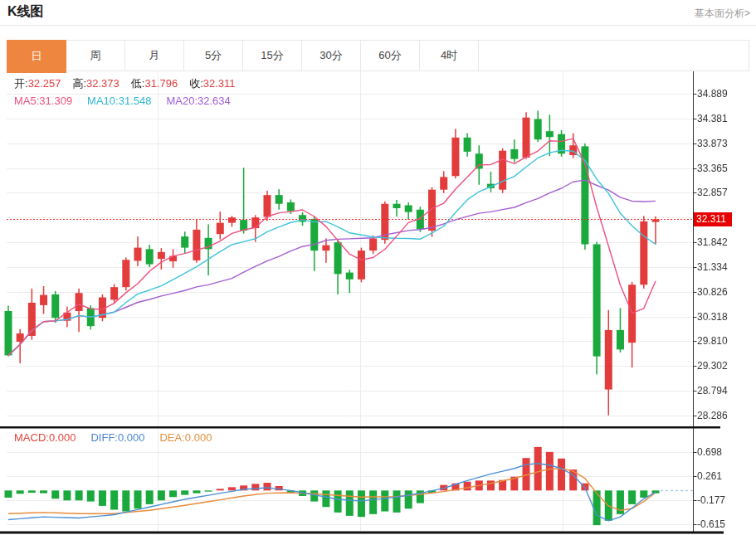  I want to click on tab-period-7: 4时, so click(450, 56).